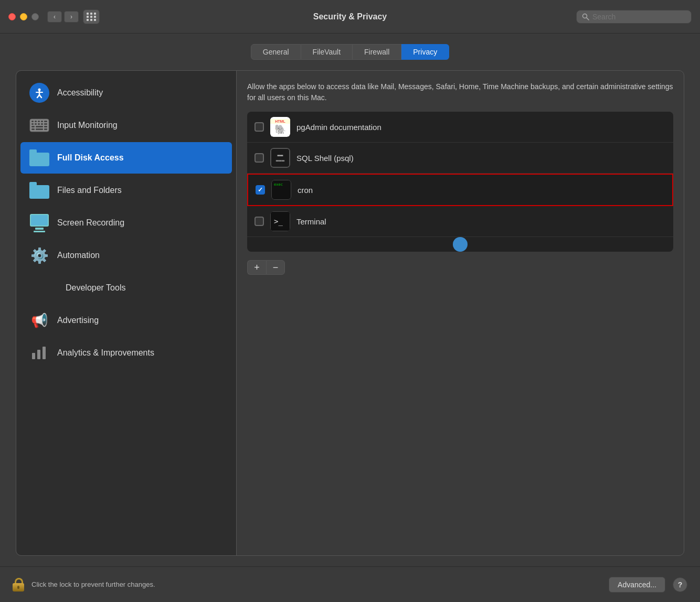  I want to click on window-title: Security & Privacy, so click(351, 17).